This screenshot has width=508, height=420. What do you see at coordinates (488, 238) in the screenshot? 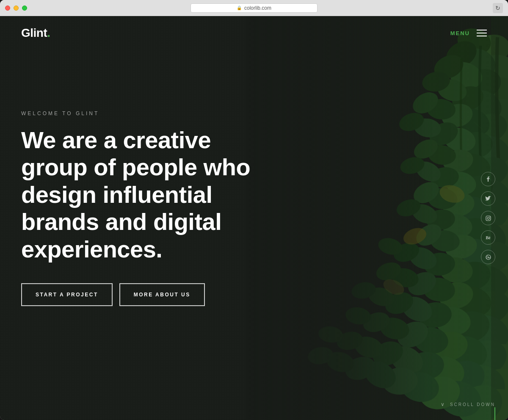
I see `behance-label: Bé` at bounding box center [488, 238].